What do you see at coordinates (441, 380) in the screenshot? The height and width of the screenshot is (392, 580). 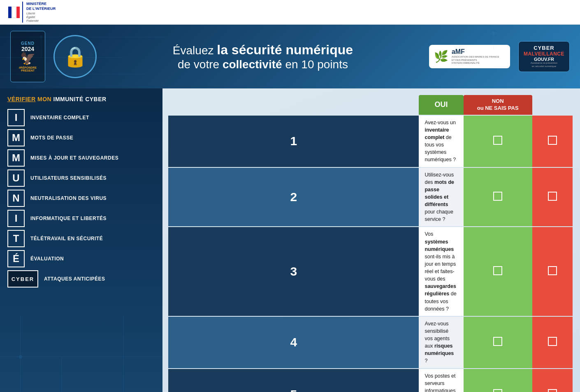 I see `q-cell-5: Vos postes et serveurs informatiques son…` at bounding box center [441, 380].